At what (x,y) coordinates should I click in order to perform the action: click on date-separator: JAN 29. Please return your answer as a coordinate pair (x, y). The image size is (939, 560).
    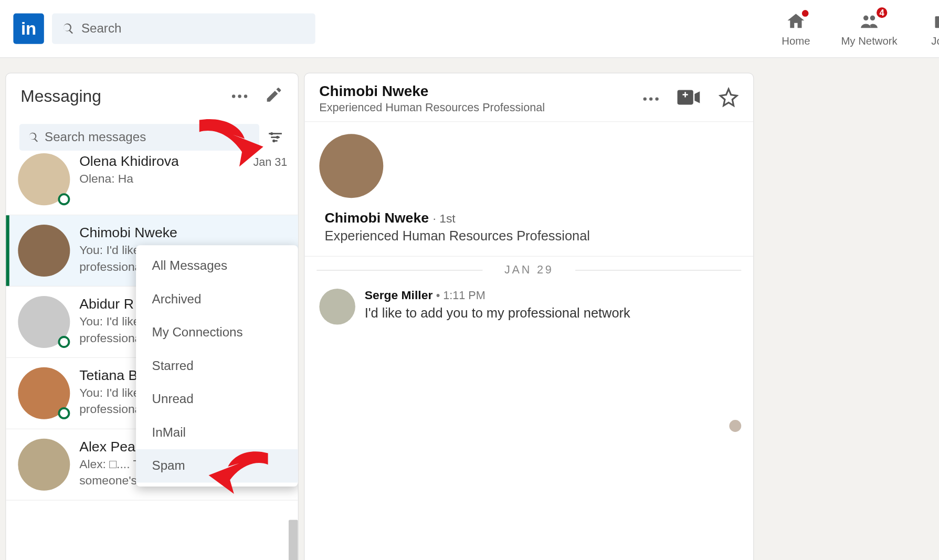
    Looking at the image, I should click on (529, 270).